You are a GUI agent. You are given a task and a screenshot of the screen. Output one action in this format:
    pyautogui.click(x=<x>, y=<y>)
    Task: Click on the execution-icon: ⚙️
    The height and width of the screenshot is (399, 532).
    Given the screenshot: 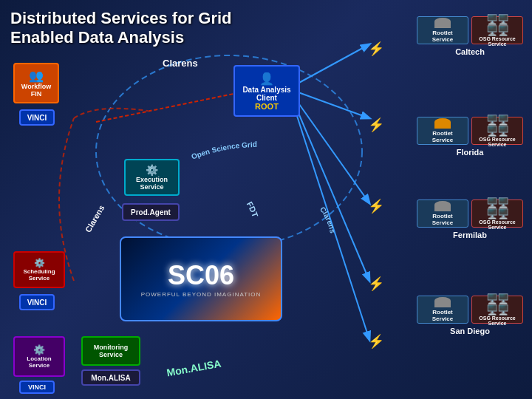 What is the action you would take?
    pyautogui.click(x=152, y=170)
    